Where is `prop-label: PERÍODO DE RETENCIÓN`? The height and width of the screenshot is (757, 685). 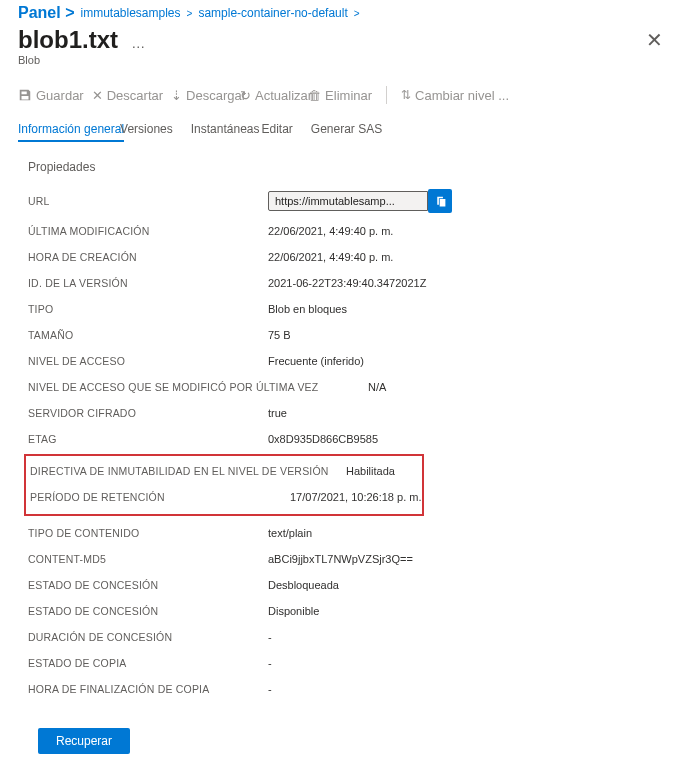 prop-label: PERÍODO DE RETENCIÓN is located at coordinates (144, 497).